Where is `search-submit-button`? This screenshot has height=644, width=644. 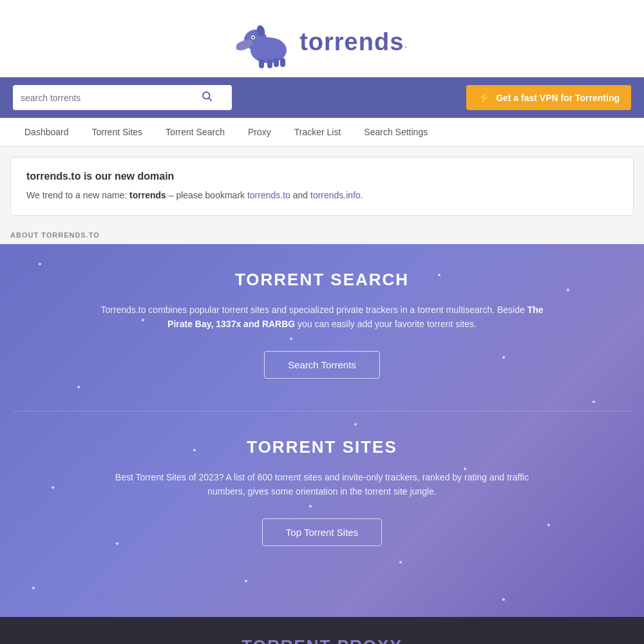 search-submit-button is located at coordinates (207, 98).